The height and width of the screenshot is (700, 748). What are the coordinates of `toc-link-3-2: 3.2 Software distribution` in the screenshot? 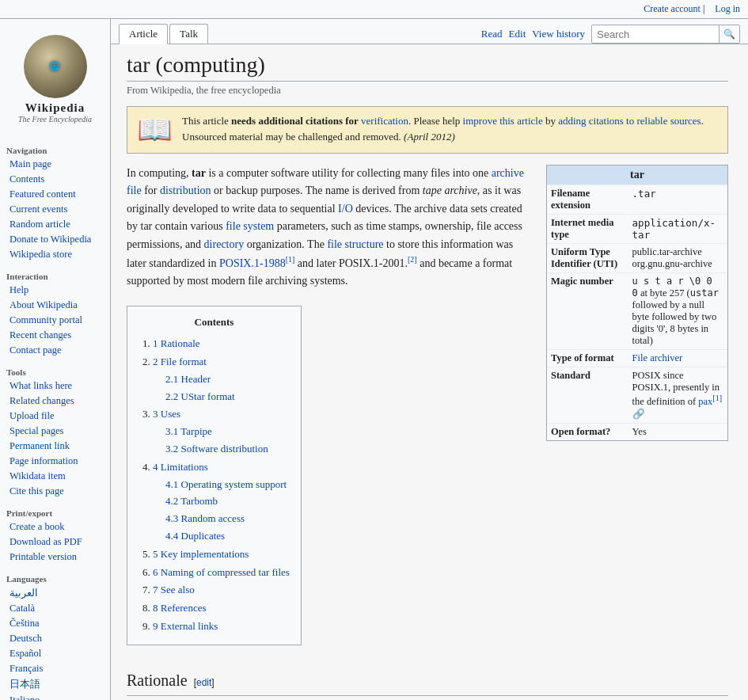 It's located at (217, 448).